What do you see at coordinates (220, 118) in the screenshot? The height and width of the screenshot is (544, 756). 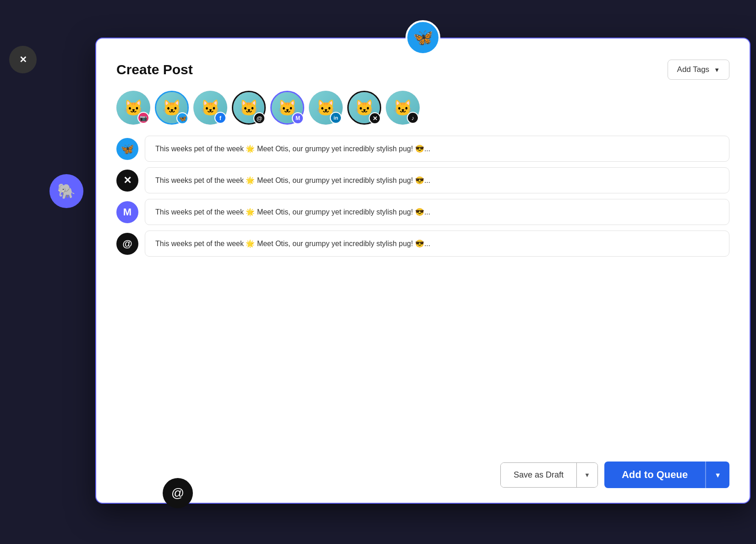 I see `facebook-badge: f` at bounding box center [220, 118].